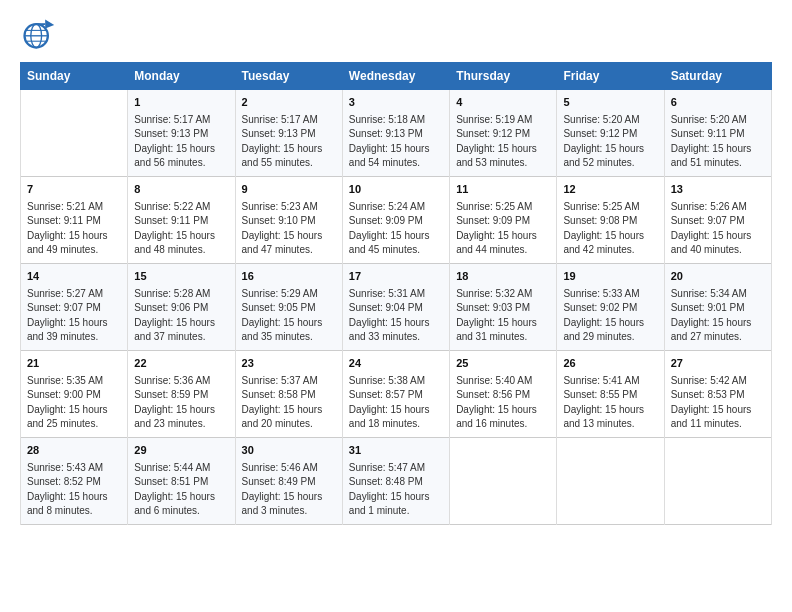 The width and height of the screenshot is (792, 612). What do you see at coordinates (181, 277) in the screenshot?
I see `day-number: 15` at bounding box center [181, 277].